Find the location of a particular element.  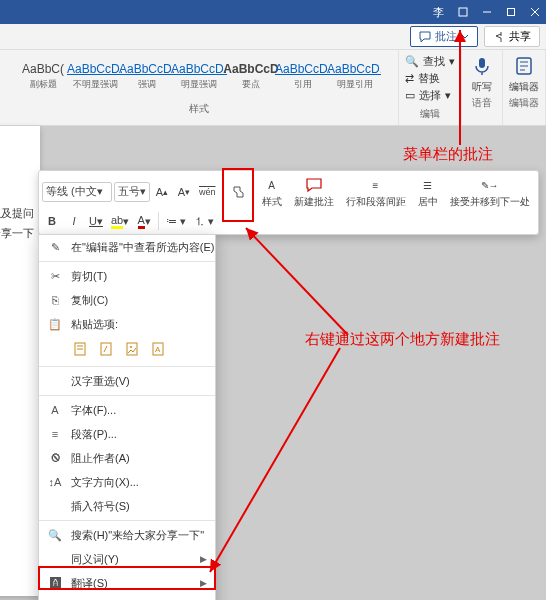

style-gallery-item: AaBbCcD.强调 is located at coordinates (147, 76).